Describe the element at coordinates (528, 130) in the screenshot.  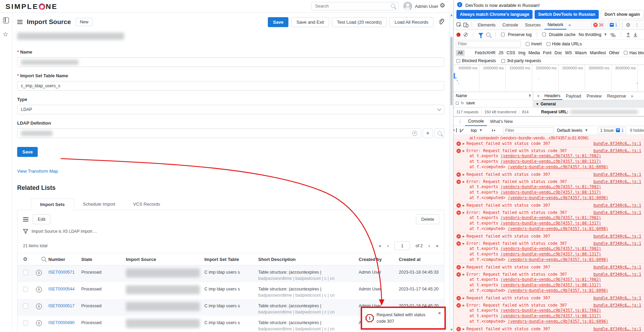
I see `console-filter-input` at that location.